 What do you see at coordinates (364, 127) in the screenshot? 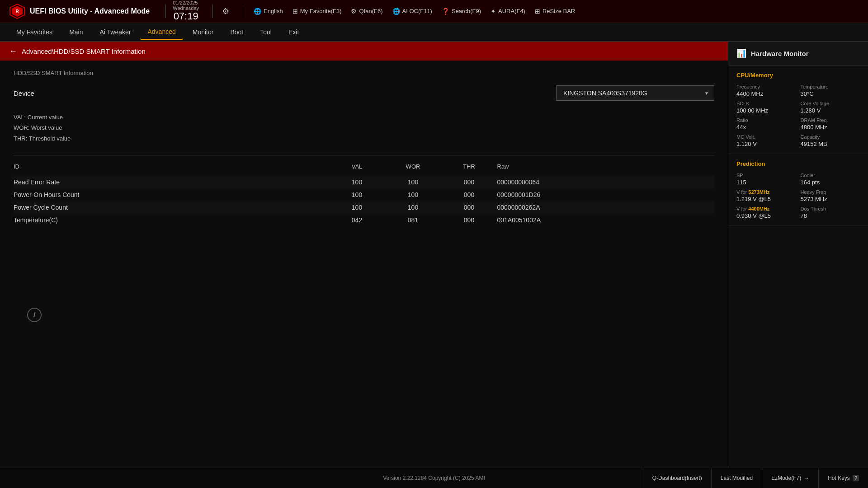
I see `legend-wor: WOR: Worst value` at bounding box center [364, 127].